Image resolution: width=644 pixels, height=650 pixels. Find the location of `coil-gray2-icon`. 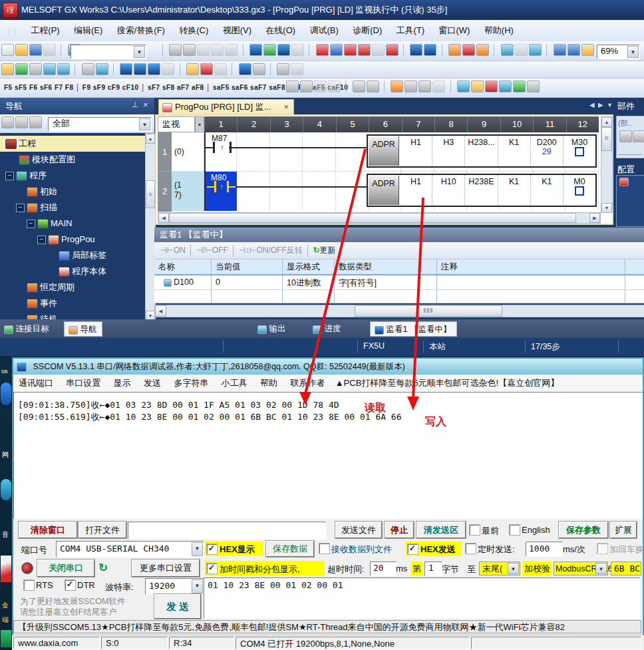

coil-gray2-icon is located at coordinates (334, 86).